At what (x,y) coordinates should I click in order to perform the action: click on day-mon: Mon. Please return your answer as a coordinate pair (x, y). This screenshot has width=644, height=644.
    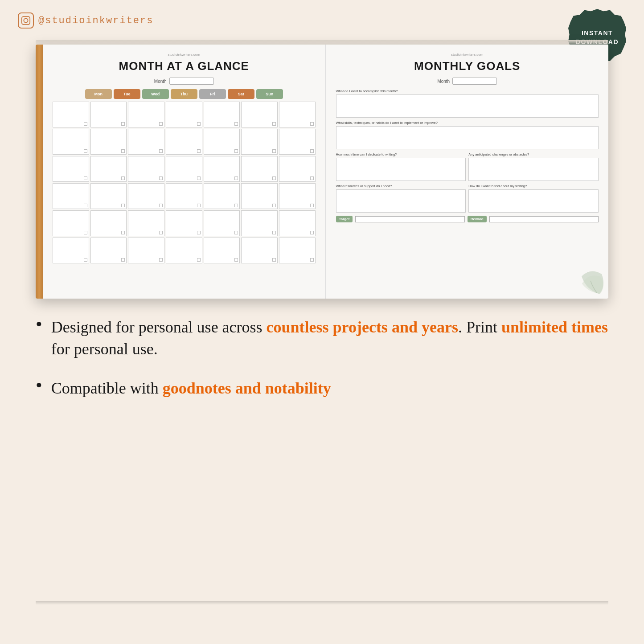
    Looking at the image, I should click on (98, 94).